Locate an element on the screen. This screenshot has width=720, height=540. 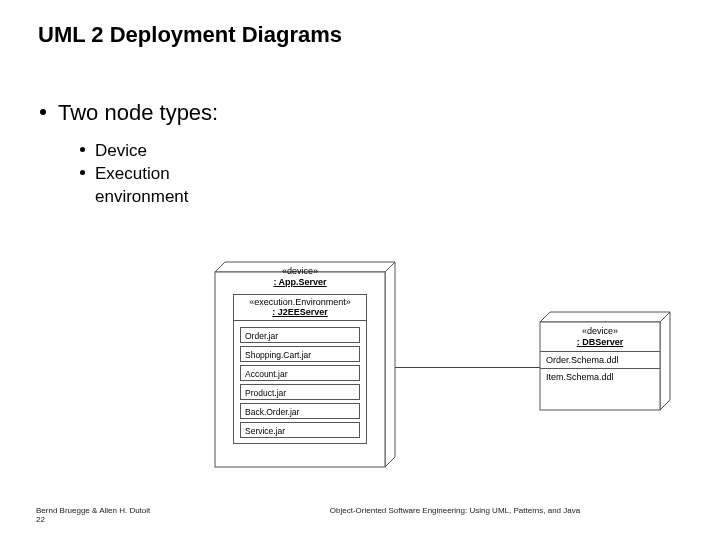
db-artifact-item: Order.Schema.ddl is located at coordinates (600, 360).